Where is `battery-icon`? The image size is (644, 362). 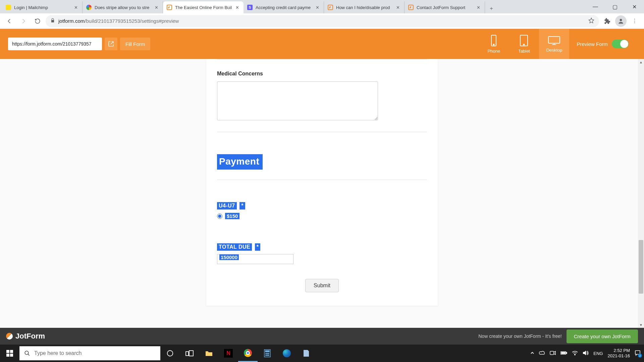
battery-icon is located at coordinates (564, 353).